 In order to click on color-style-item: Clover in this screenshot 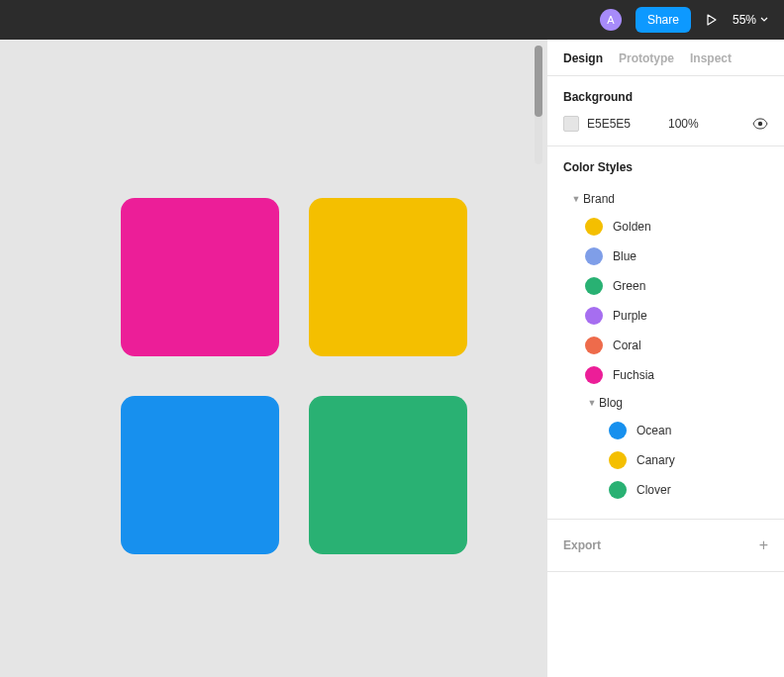, I will do `click(665, 490)`.